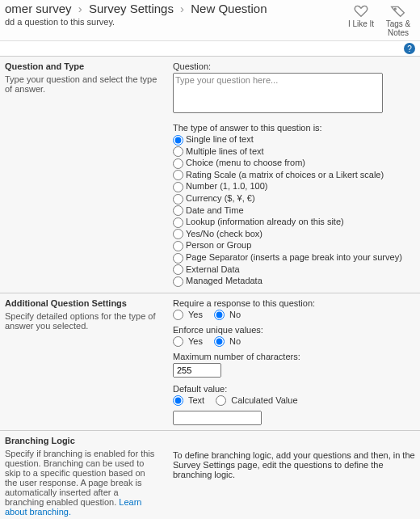  What do you see at coordinates (294, 211) in the screenshot?
I see `answer-type-option: Date and Time` at bounding box center [294, 211].